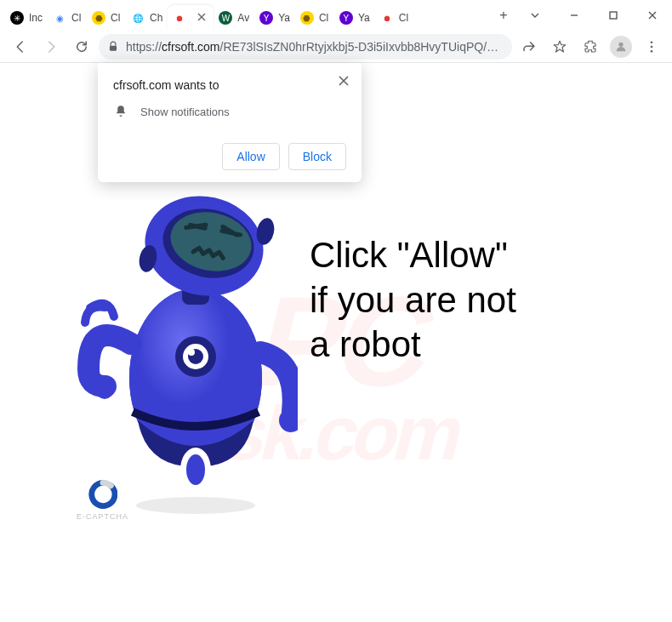 The image size is (672, 622). Describe the element at coordinates (202, 18) in the screenshot. I see `close-tab-icon` at that location.